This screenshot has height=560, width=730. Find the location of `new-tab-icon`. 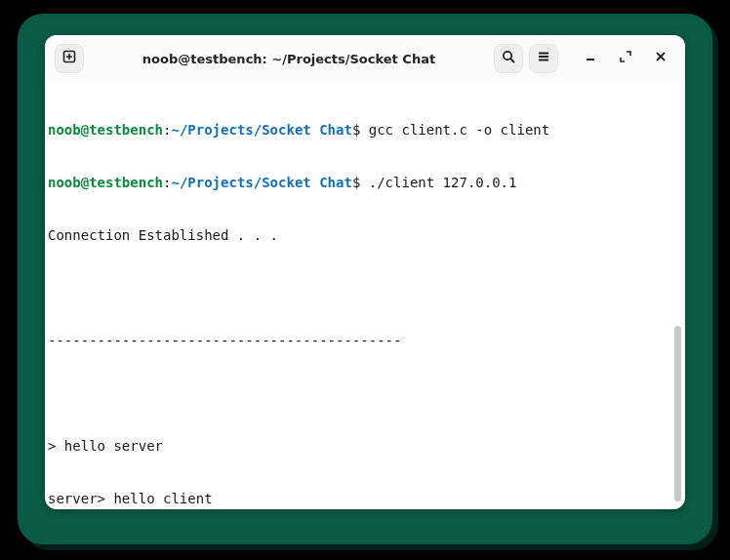

new-tab-icon is located at coordinates (69, 59).